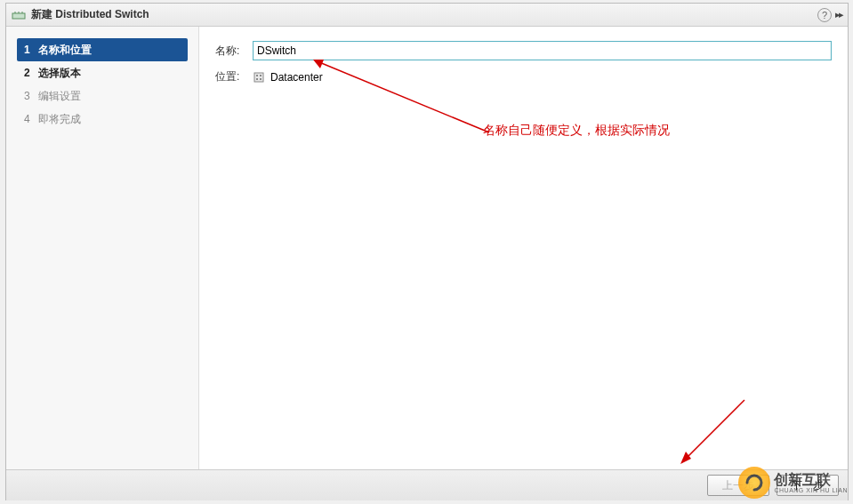 This screenshot has width=853, height=504. What do you see at coordinates (808, 485) in the screenshot?
I see `next-button: 下一步` at bounding box center [808, 485].